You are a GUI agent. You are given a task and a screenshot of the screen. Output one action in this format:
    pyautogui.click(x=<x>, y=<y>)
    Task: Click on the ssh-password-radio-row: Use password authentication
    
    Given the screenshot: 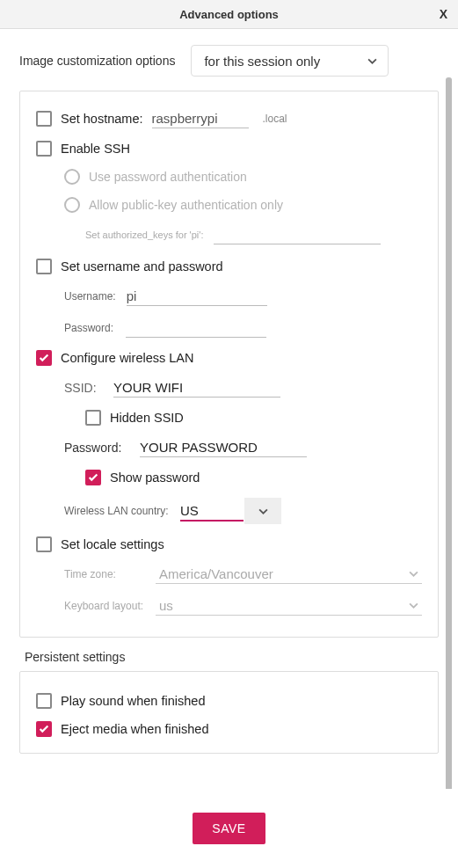 What is the action you would take?
    pyautogui.click(x=229, y=177)
    